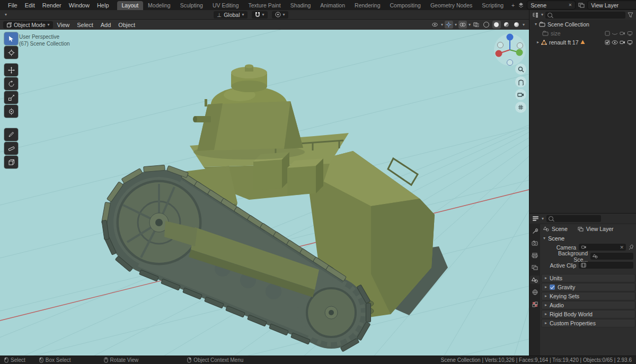 This screenshot has height=364, width=636. I want to click on pan-hand-button, so click(520, 82).